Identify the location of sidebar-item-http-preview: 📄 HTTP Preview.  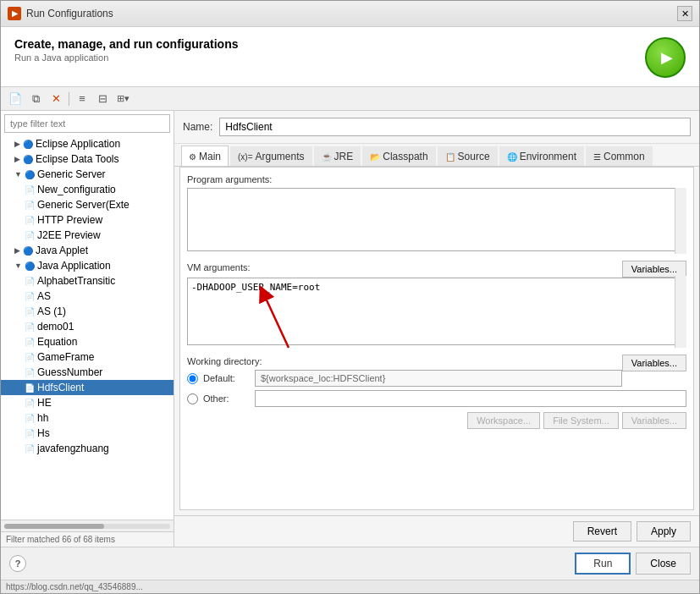
(87, 220).